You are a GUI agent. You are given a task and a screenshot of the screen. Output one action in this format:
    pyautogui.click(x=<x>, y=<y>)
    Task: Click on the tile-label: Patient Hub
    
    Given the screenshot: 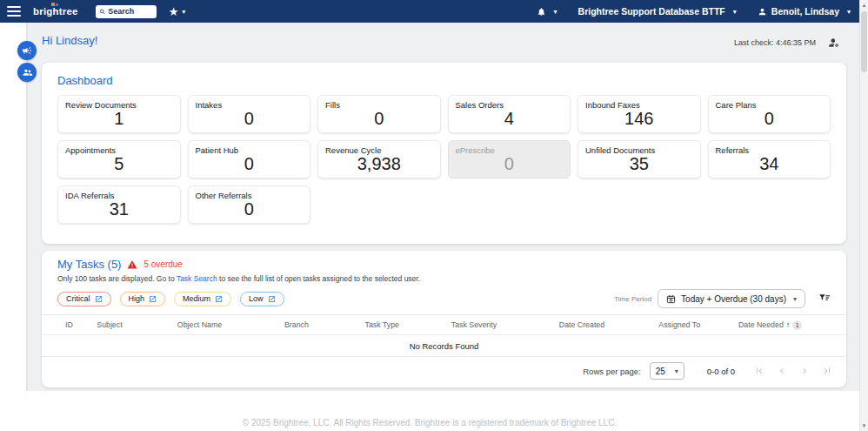 What is the action you would take?
    pyautogui.click(x=250, y=148)
    